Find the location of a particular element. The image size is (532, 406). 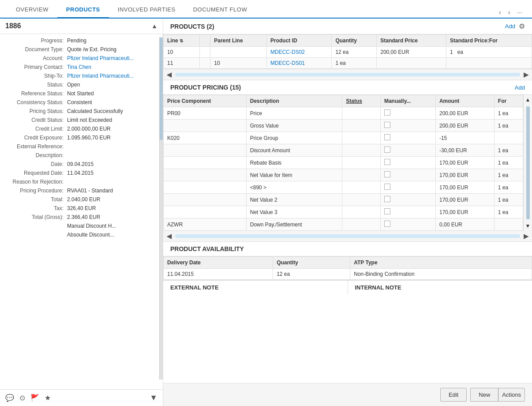

col-status: Status is located at coordinates (362, 102).